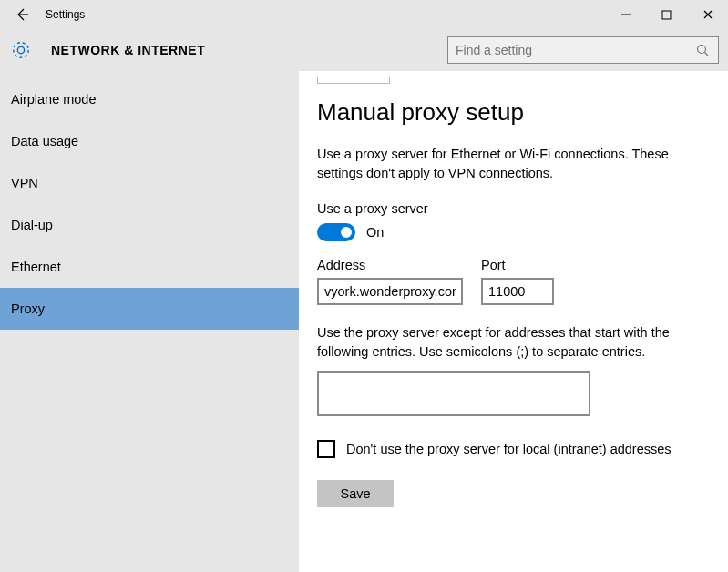 Image resolution: width=728 pixels, height=572 pixels. I want to click on maximize-button, so click(667, 15).